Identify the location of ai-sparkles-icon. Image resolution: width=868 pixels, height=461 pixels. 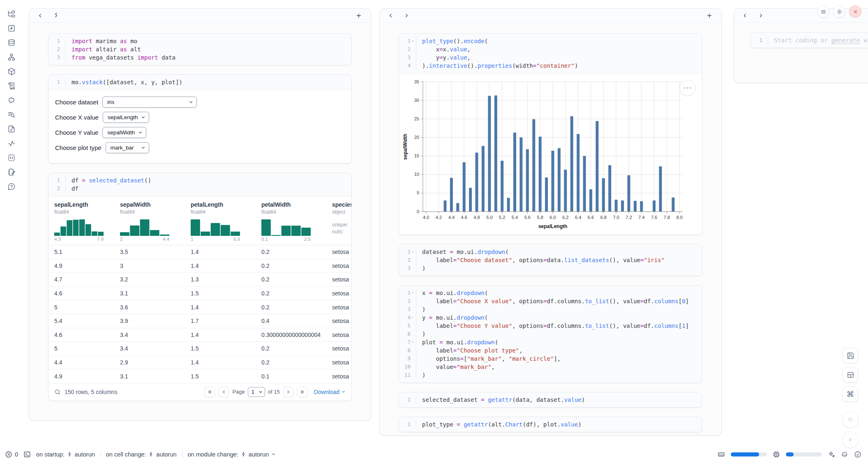
(831, 454).